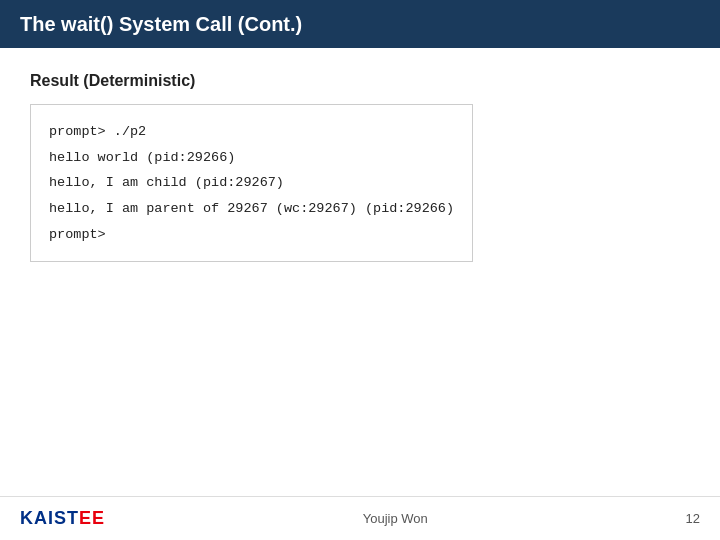 Image resolution: width=720 pixels, height=540 pixels. I want to click on footer-author: Youjip Won, so click(396, 518).